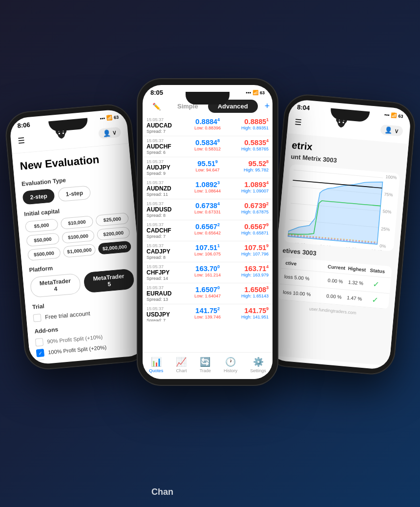 The height and width of the screenshot is (507, 420). Describe the element at coordinates (357, 270) in the screenshot. I see `col-header-highest: Highest` at that location.